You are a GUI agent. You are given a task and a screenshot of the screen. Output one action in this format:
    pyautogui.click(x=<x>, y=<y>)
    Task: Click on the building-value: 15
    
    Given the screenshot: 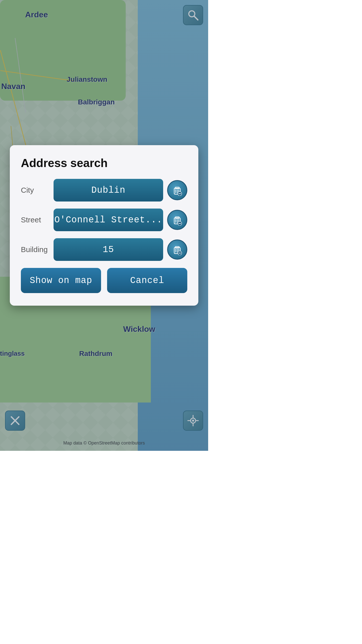 What is the action you would take?
    pyautogui.click(x=108, y=250)
    